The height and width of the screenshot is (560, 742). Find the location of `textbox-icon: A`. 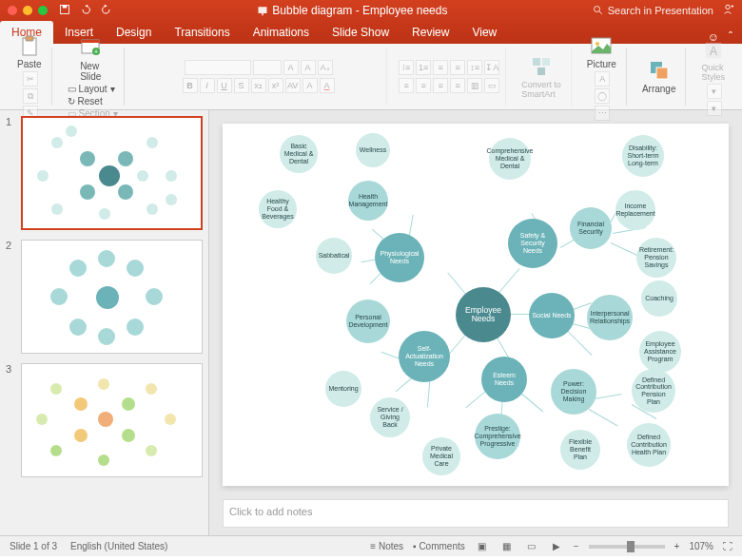

textbox-icon: A is located at coordinates (602, 79).